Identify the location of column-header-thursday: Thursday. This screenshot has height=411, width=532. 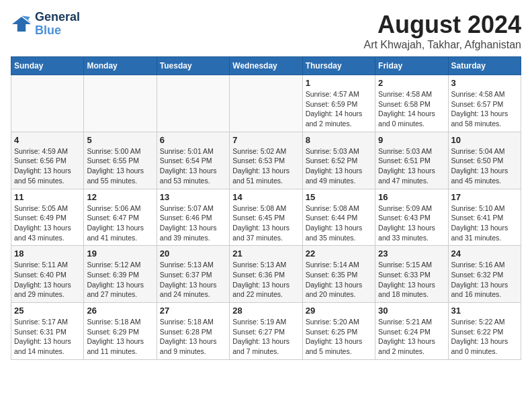
(339, 66).